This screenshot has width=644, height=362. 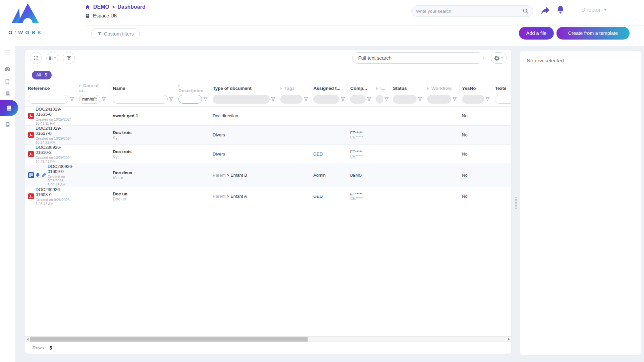 What do you see at coordinates (48, 99) in the screenshot?
I see `filter-input-reference` at bounding box center [48, 99].